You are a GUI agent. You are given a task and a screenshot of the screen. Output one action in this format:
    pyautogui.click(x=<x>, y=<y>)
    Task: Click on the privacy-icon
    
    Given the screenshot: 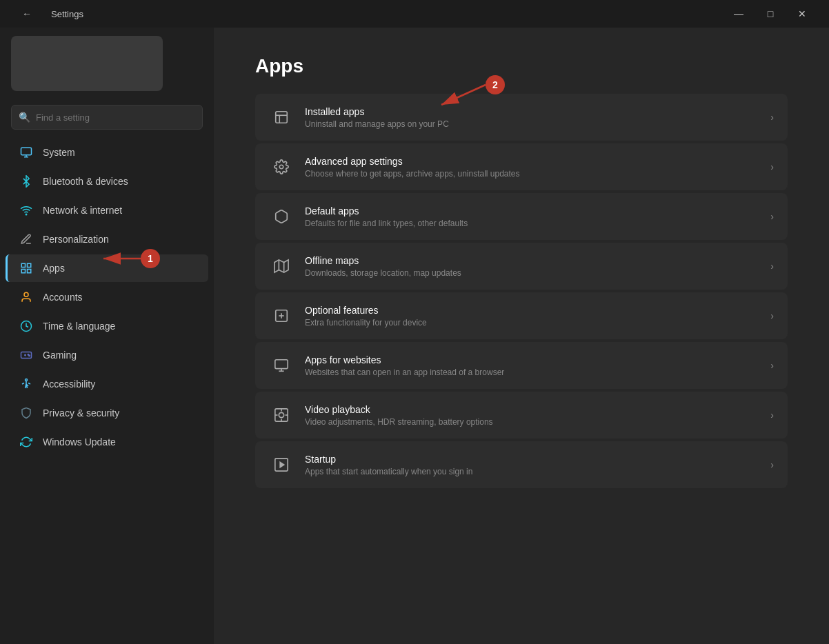 What is the action you would take?
    pyautogui.click(x=26, y=413)
    